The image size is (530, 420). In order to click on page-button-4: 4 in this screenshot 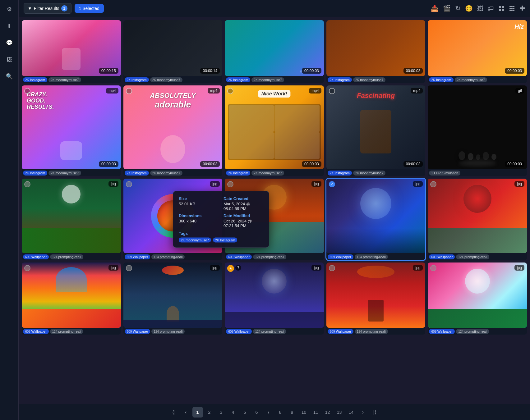, I will do `click(233, 412)`.